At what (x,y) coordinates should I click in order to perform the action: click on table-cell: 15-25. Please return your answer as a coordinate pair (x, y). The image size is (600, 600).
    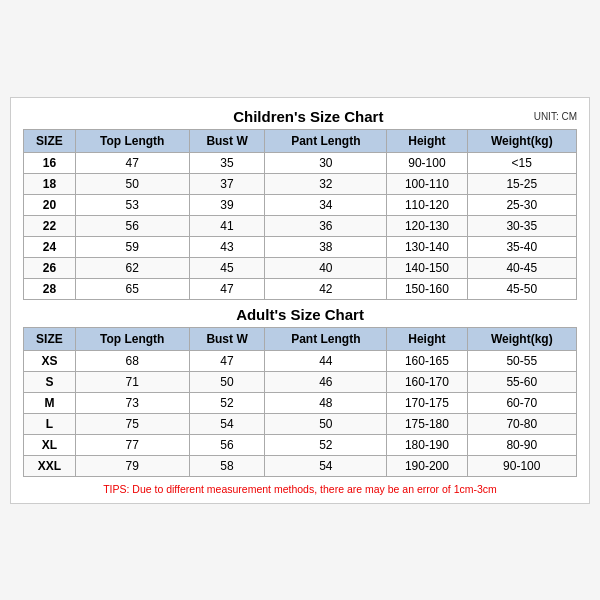
    Looking at the image, I should click on (522, 184).